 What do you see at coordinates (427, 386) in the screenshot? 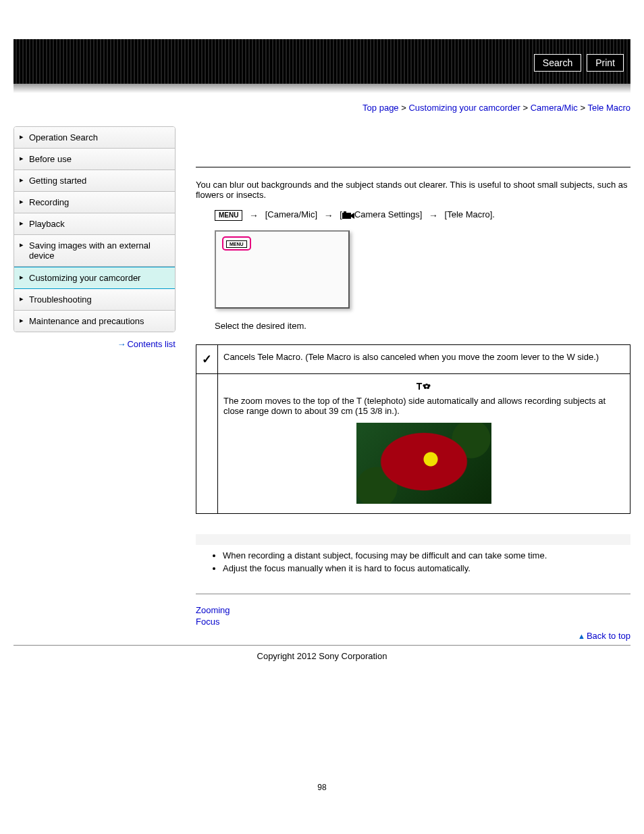
I see `flower-icon` at bounding box center [427, 386].